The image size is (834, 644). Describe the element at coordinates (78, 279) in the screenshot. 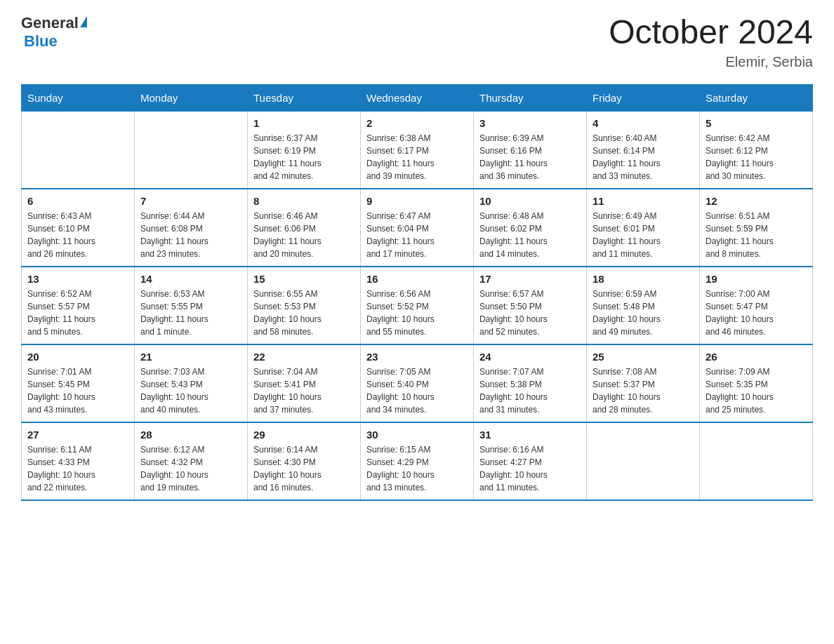

I see `day-number: 13` at that location.